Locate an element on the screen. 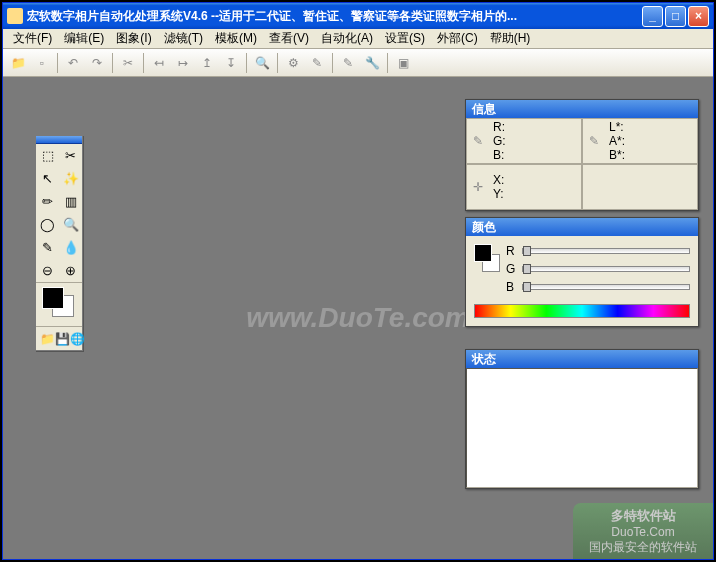  tb-tool1-icon: ⚙ is located at coordinates (293, 63).